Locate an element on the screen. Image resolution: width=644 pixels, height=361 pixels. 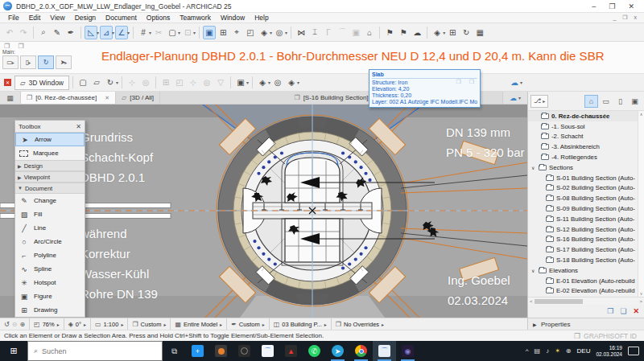
target-icon: ⌖ is located at coordinates (237, 32).